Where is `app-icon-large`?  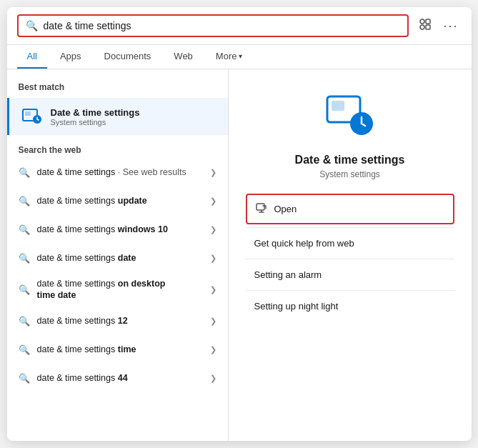
app-icon-large is located at coordinates (350, 116).